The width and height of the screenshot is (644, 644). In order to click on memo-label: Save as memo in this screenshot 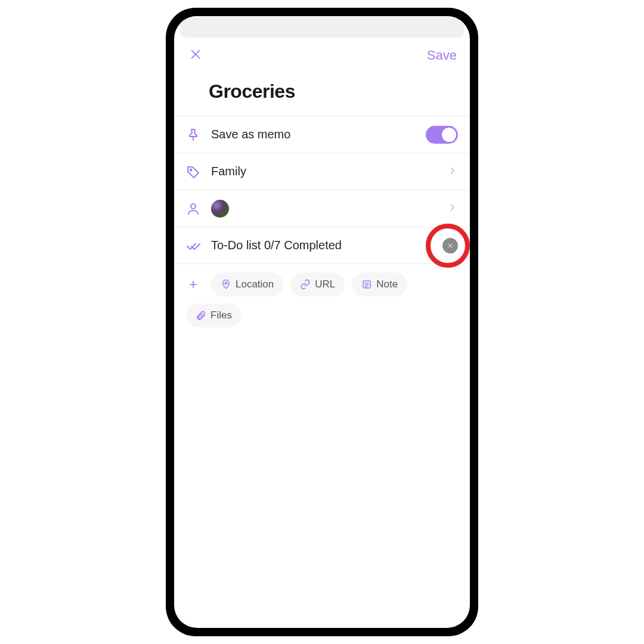, I will do `click(313, 135)`.